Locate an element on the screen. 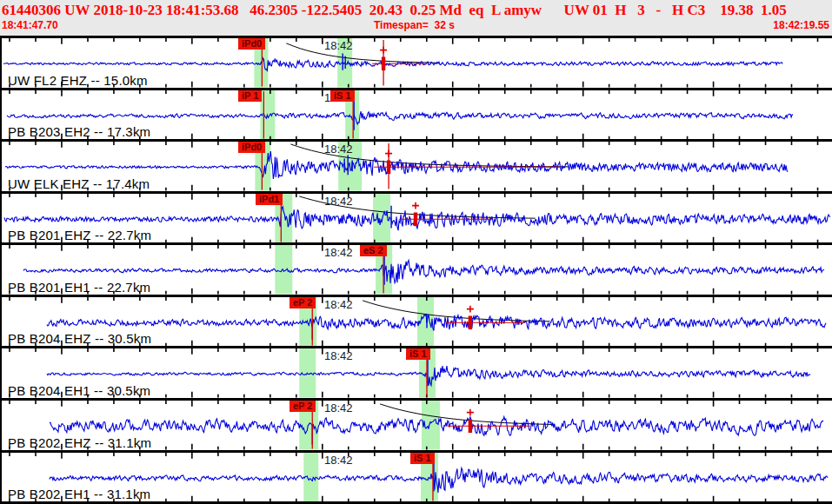 The width and height of the screenshot is (832, 504). event-summary: 61440306 UW 2018-10-23 18:41:53.68 46.23… is located at coordinates (416, 10).